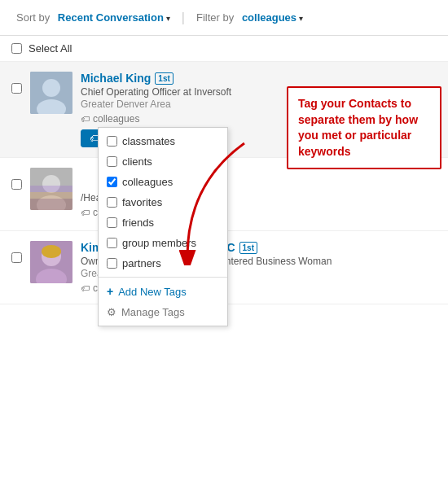 The image size is (448, 477). Describe the element at coordinates (112, 243) in the screenshot. I see `tag-checkbox-group-members` at that location.